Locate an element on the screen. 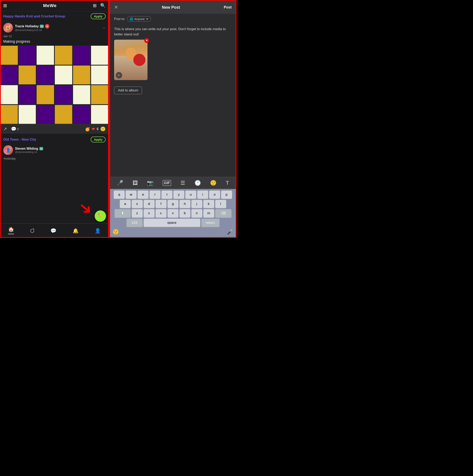 The height and width of the screenshot is (476, 473). add-to-album-button: Add to album is located at coordinates (128, 90).